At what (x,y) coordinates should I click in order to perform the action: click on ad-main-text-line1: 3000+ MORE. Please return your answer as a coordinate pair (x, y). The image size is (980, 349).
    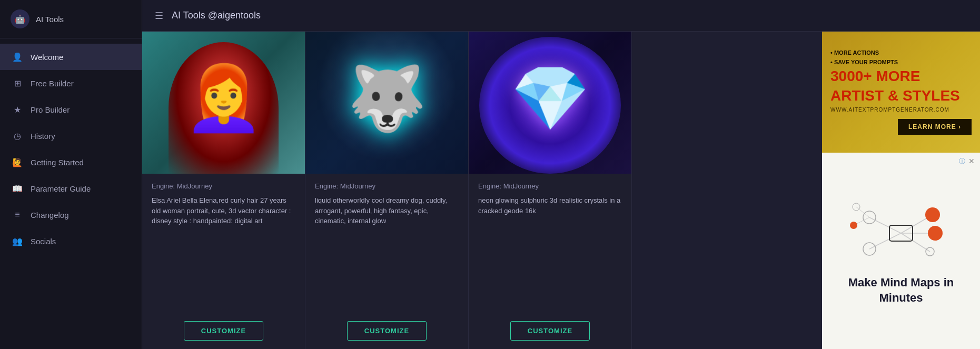
    Looking at the image, I should click on (875, 77).